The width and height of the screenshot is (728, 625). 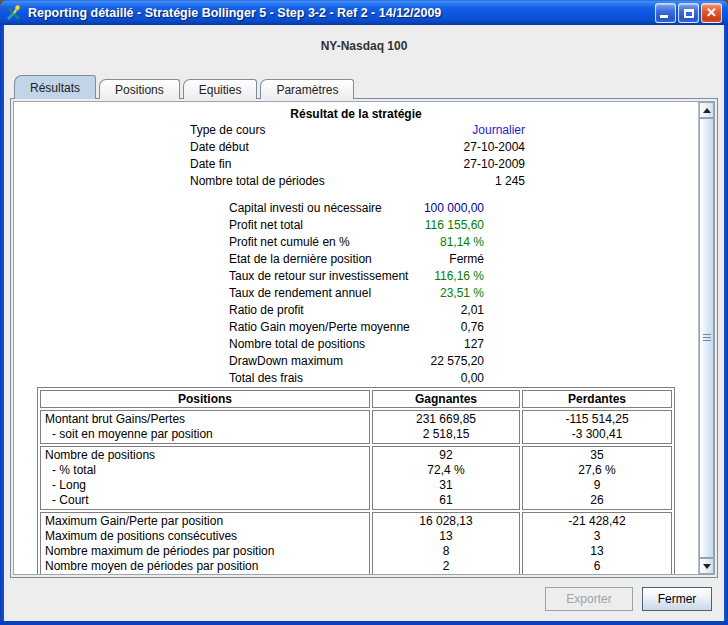 What do you see at coordinates (597, 427) in the screenshot?
I see `cell-perdantes: -115 514,25-3 300,41` at bounding box center [597, 427].